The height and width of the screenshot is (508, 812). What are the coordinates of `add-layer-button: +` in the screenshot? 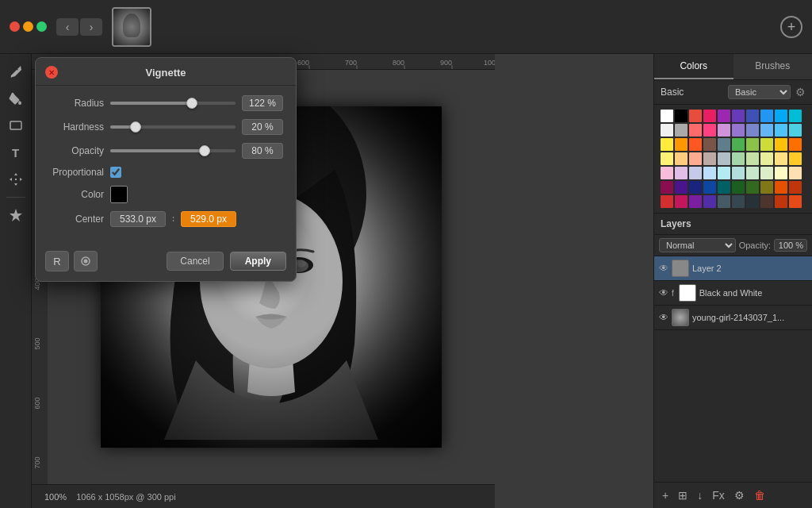 It's located at (665, 495).